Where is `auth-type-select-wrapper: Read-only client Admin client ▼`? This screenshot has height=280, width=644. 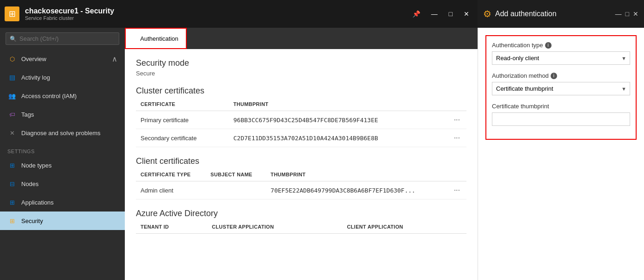 auth-type-select-wrapper: Read-only client Admin client ▼ is located at coordinates (561, 58).